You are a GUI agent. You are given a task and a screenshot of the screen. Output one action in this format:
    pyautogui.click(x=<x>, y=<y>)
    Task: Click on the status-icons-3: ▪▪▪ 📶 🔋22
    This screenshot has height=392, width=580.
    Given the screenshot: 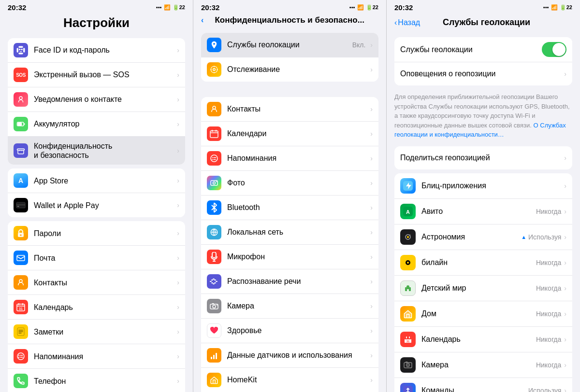 What is the action you would take?
    pyautogui.click(x=558, y=8)
    